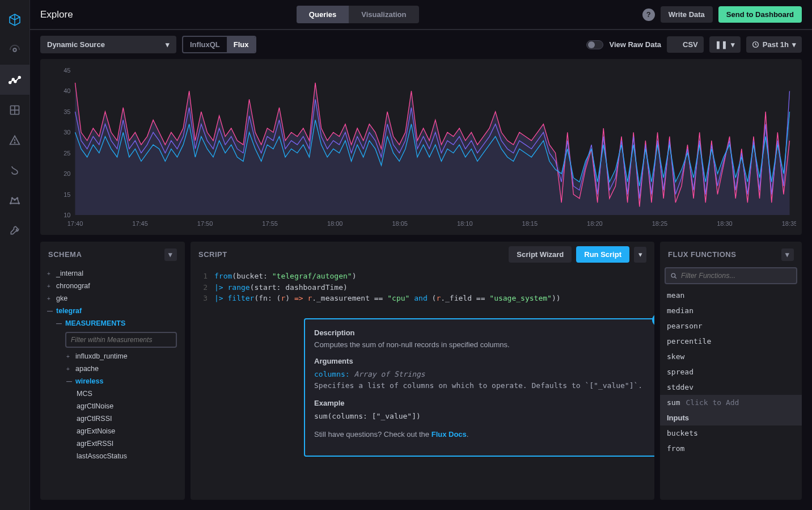  Describe the element at coordinates (731, 418) in the screenshot. I see `flux-category-heading: Inputs` at that location.